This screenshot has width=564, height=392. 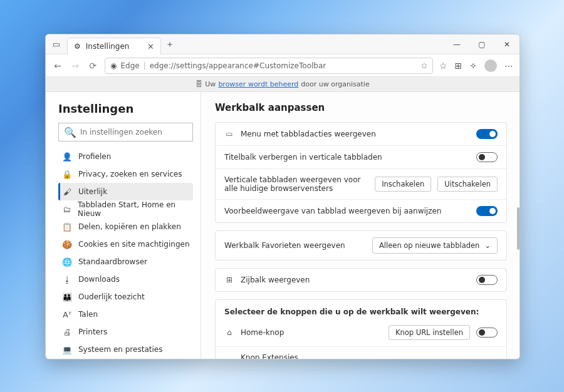 What do you see at coordinates (361, 353) in the screenshot?
I see `setting-row: ✧Knop ExtensiesDe knop Extensies wordt a…` at bounding box center [361, 353].